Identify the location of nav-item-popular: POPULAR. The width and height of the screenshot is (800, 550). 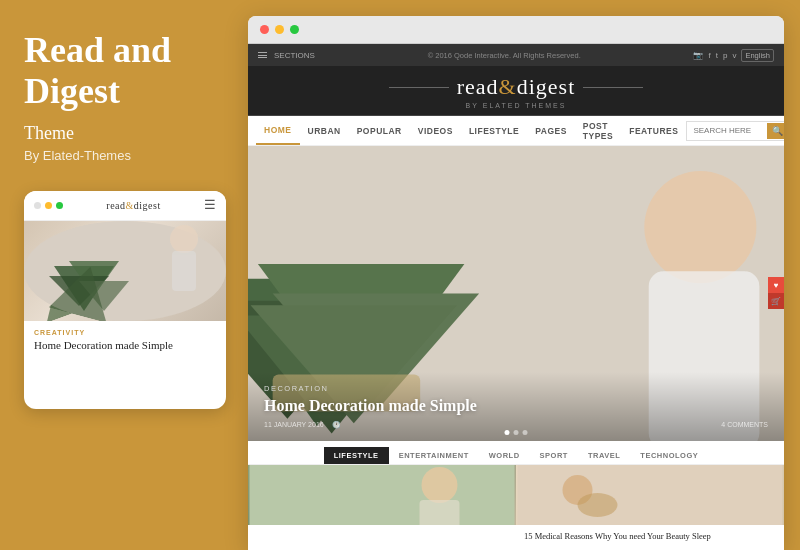
(380, 130).